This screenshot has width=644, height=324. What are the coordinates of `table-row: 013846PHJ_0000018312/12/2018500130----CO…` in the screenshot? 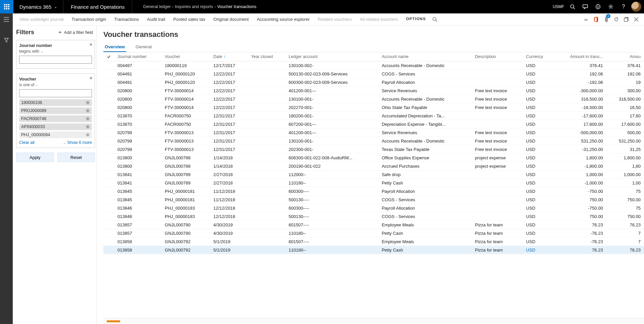 It's located at (374, 217).